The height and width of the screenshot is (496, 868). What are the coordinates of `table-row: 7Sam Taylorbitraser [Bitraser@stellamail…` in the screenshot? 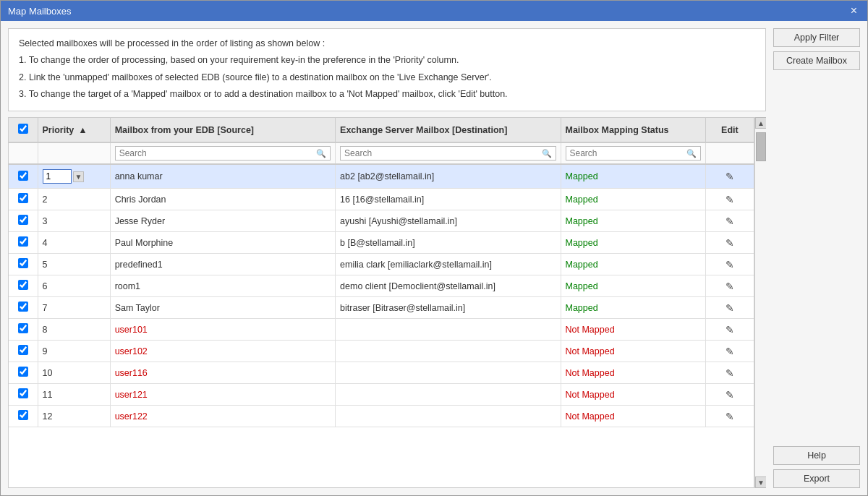 It's located at (381, 308).